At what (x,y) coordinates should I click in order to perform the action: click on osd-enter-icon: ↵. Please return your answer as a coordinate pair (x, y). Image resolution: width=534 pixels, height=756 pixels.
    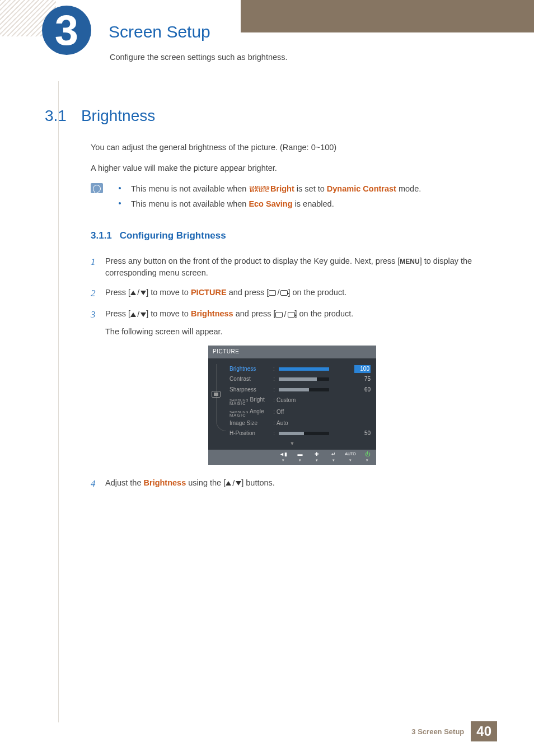
    Looking at the image, I should click on (334, 455).